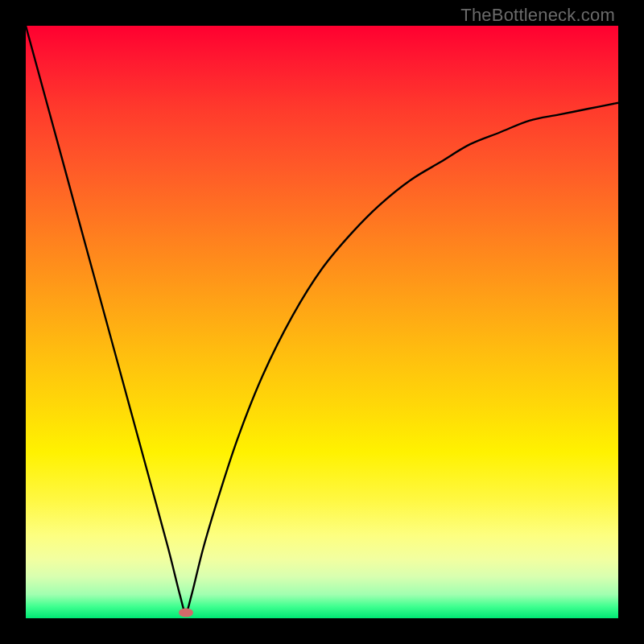 This screenshot has width=644, height=644. What do you see at coordinates (538, 15) in the screenshot?
I see `watermark-text: TheBottleneck.com` at bounding box center [538, 15].